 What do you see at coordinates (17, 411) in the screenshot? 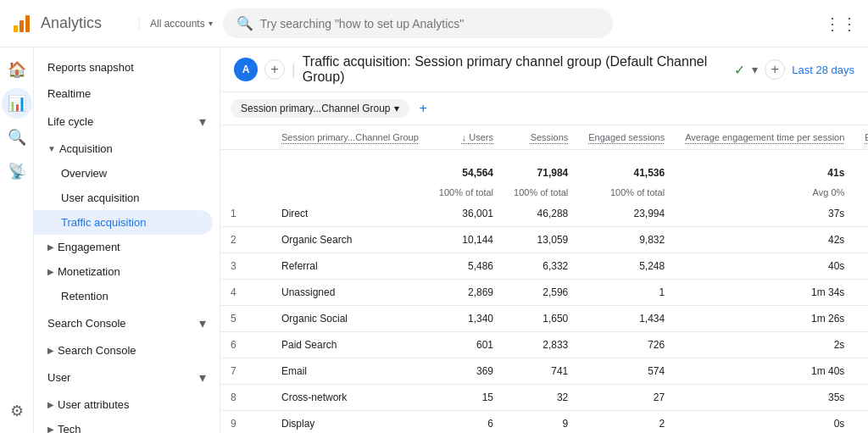
I see `rail-settings: ⚙` at bounding box center [17, 411].